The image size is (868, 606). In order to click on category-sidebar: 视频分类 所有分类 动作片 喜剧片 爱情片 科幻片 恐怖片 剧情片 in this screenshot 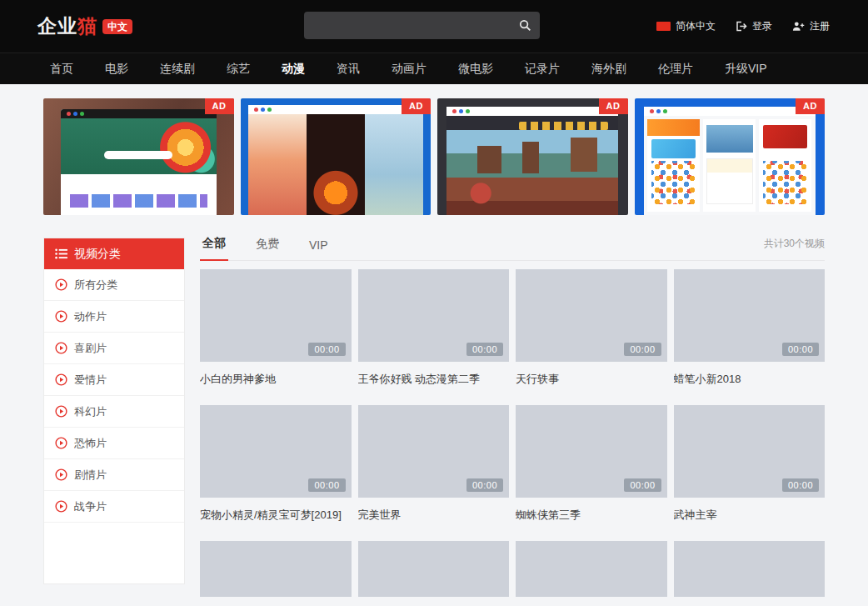, I will do `click(114, 411)`.